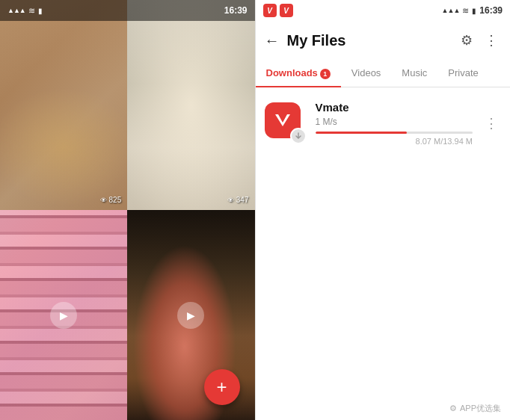  I want to click on tab-music: Music, so click(414, 73).